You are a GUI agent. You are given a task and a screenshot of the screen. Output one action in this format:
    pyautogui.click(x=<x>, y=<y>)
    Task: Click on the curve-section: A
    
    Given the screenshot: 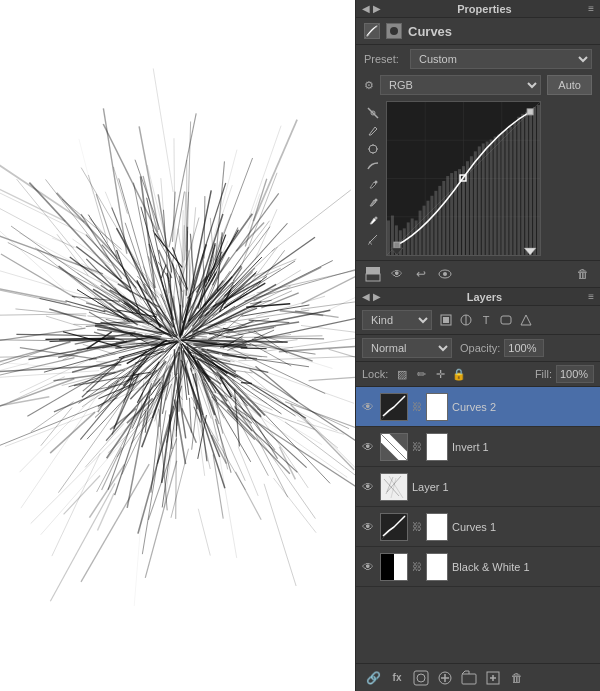 What is the action you would take?
    pyautogui.click(x=478, y=178)
    